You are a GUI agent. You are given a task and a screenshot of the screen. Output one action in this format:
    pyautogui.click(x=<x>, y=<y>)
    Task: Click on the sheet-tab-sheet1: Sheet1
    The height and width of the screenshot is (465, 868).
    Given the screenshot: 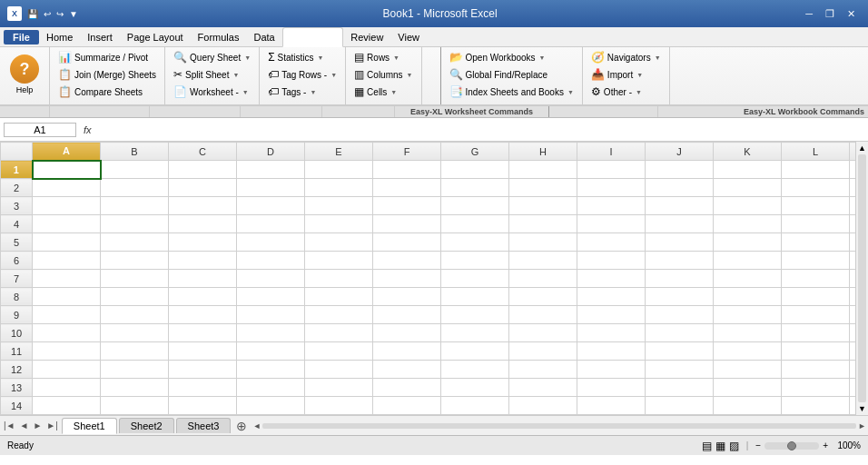 What is the action you would take?
    pyautogui.click(x=89, y=426)
    